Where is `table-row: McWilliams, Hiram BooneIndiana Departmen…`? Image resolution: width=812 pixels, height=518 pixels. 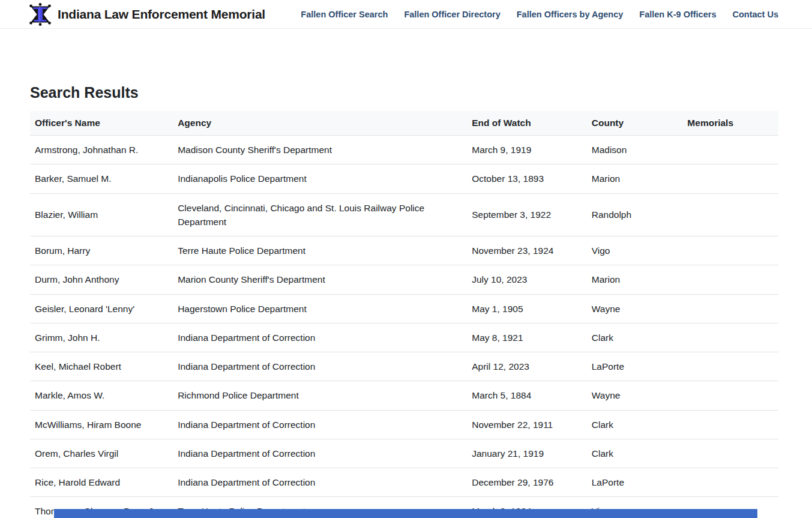 table-row: McWilliams, Hiram BooneIndiana Departmen… is located at coordinates (404, 424).